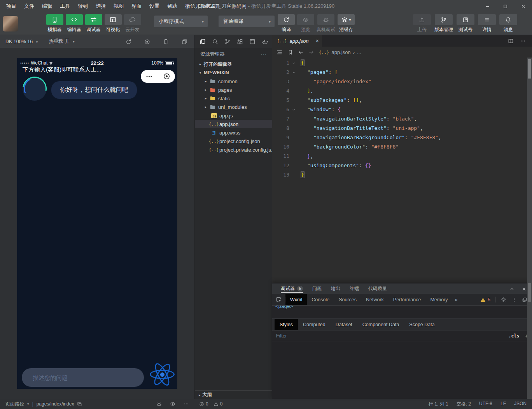  What do you see at coordinates (54, 23) in the screenshot?
I see `simulator-button: 模拟器` at bounding box center [54, 23].